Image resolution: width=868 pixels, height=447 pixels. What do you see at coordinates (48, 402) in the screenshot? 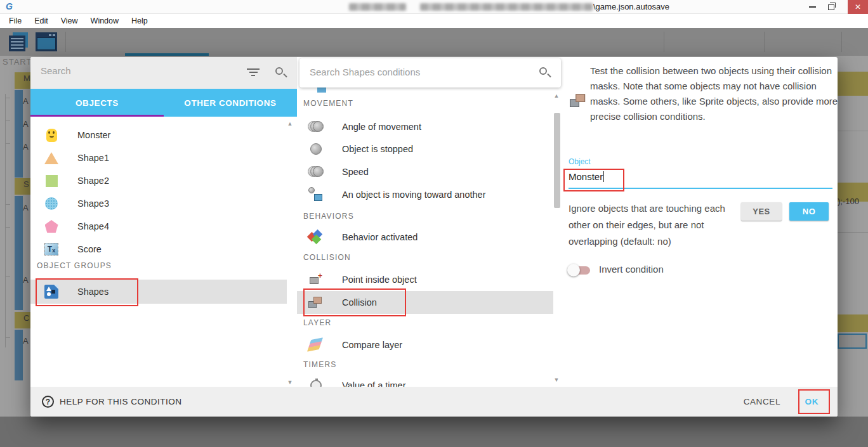
I see `question-mark-icon: ?` at bounding box center [48, 402].